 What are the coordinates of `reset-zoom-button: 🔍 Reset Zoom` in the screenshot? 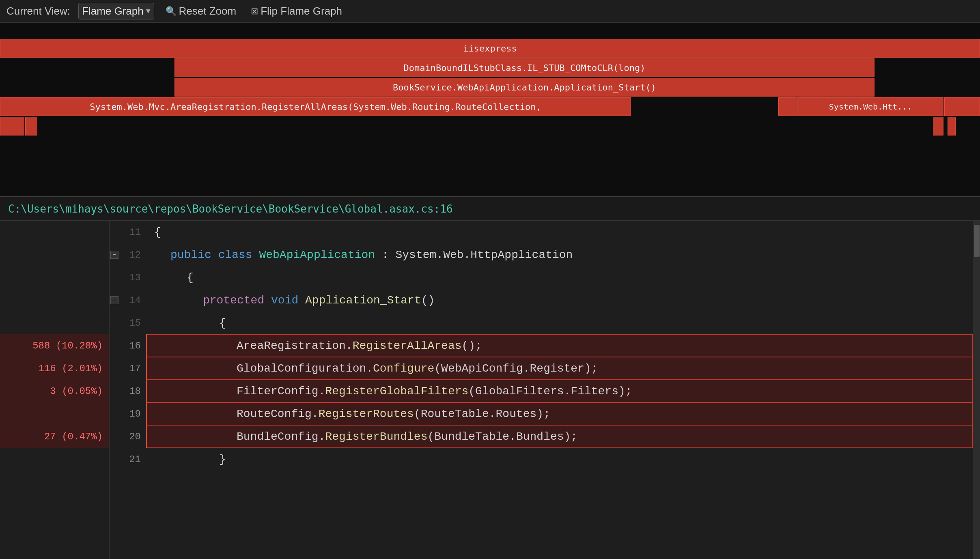 It's located at (201, 11).